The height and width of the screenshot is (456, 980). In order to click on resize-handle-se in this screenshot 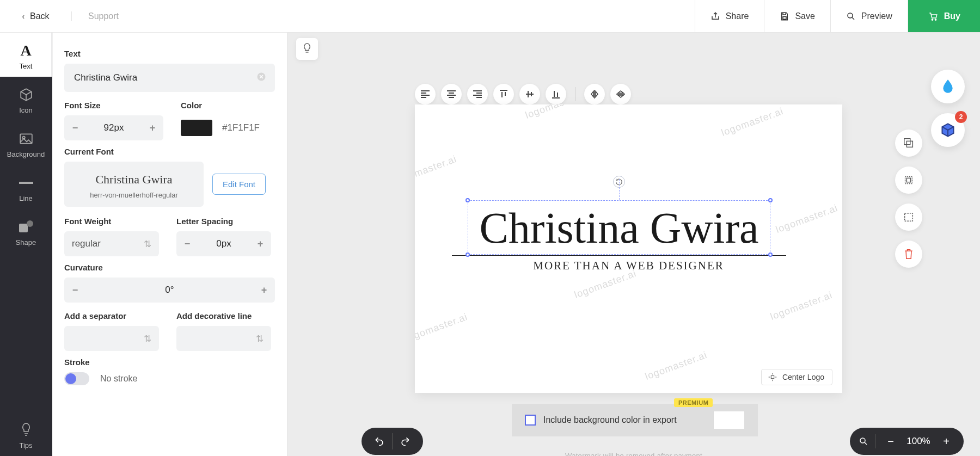, I will do `click(770, 255)`.